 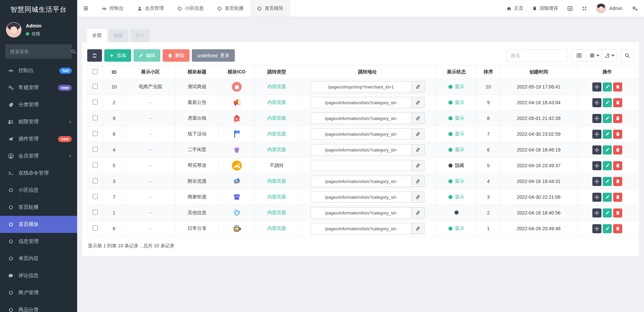 What do you see at coordinates (39, 70) in the screenshot?
I see `sidebar-item-0: 控制台hot` at bounding box center [39, 70].